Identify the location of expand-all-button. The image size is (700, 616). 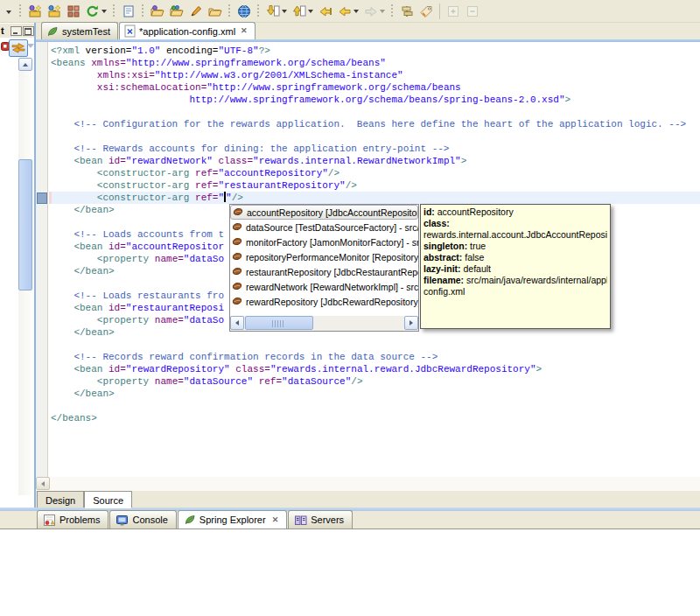
(453, 11).